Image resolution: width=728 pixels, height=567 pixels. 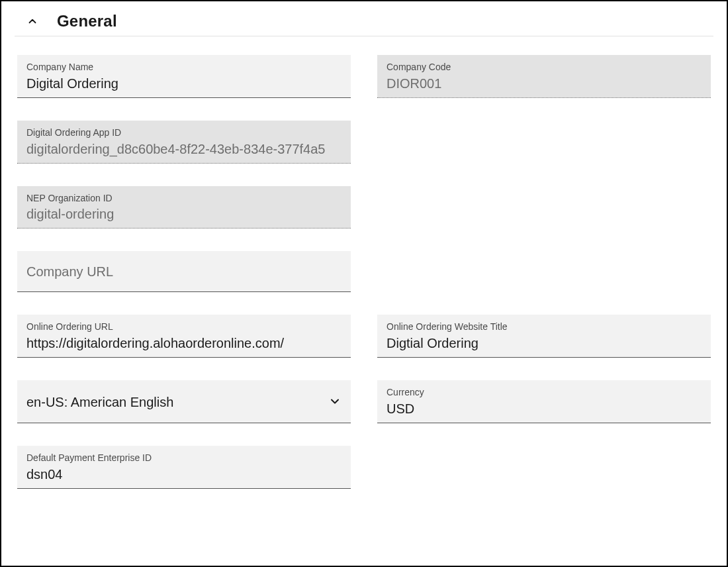 What do you see at coordinates (174, 403) in the screenshot?
I see `field-value: en-US: American English` at bounding box center [174, 403].